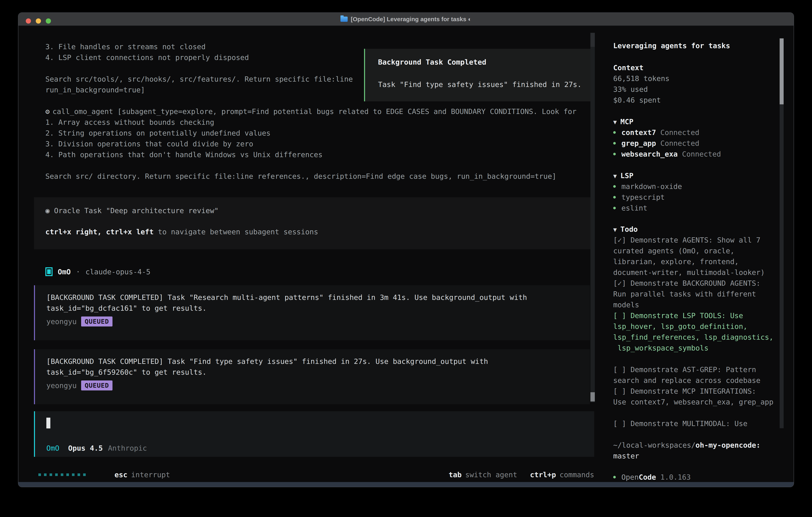 The image size is (812, 517). What do you see at coordinates (314, 223) in the screenshot?
I see `oracle-task-panel: ◉ Oracle Task "Deep architecture review"…` at bounding box center [314, 223].